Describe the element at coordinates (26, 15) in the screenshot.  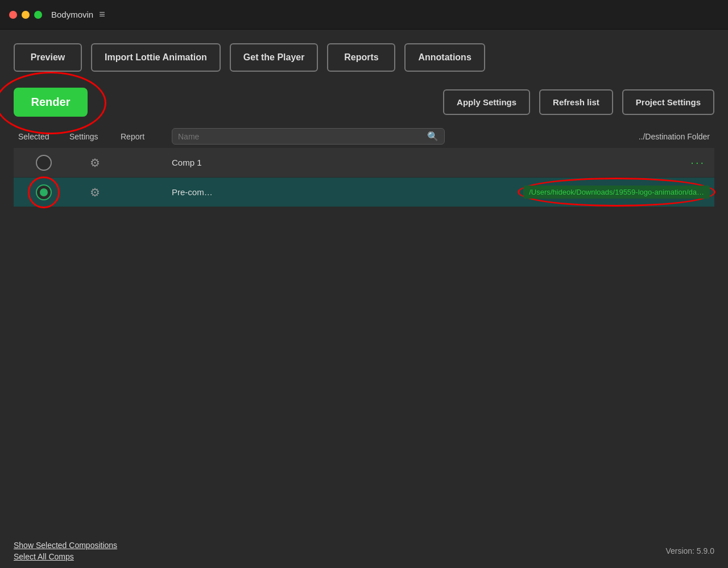
I see `traffic-lights` at that location.